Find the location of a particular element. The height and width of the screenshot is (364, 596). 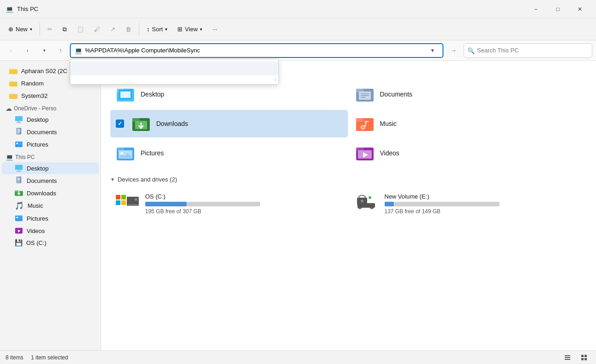

music-icon: 🎵 is located at coordinates (19, 206).